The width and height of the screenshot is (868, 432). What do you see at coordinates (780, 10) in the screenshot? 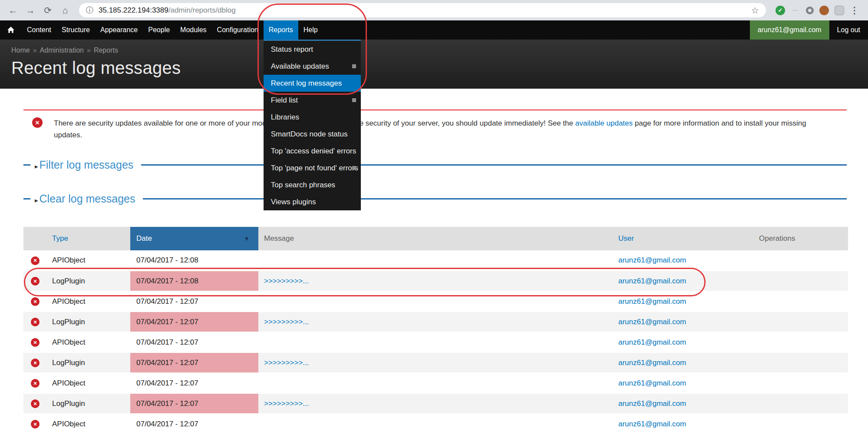
I see `extension-icon-green-check: ✓` at bounding box center [780, 10].